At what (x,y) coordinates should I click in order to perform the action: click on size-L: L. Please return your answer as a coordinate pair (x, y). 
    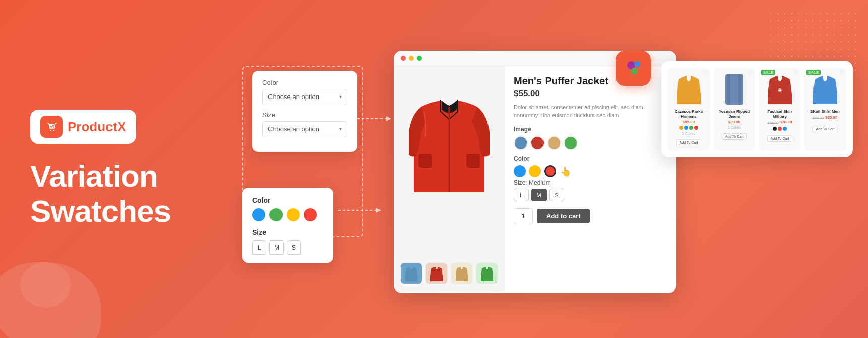
    Looking at the image, I should click on (259, 248).